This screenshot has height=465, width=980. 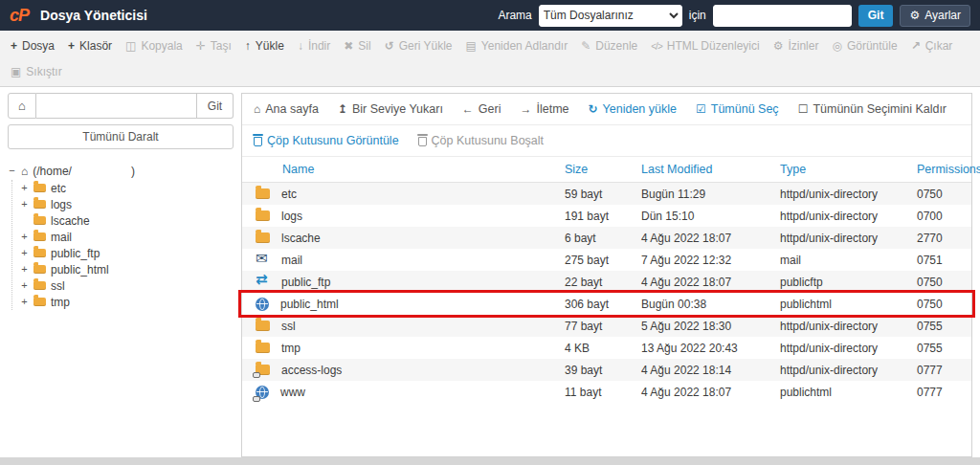 What do you see at coordinates (873, 109) in the screenshot?
I see `nav-deselect-all: Tümünün Seçimini Kaldır` at bounding box center [873, 109].